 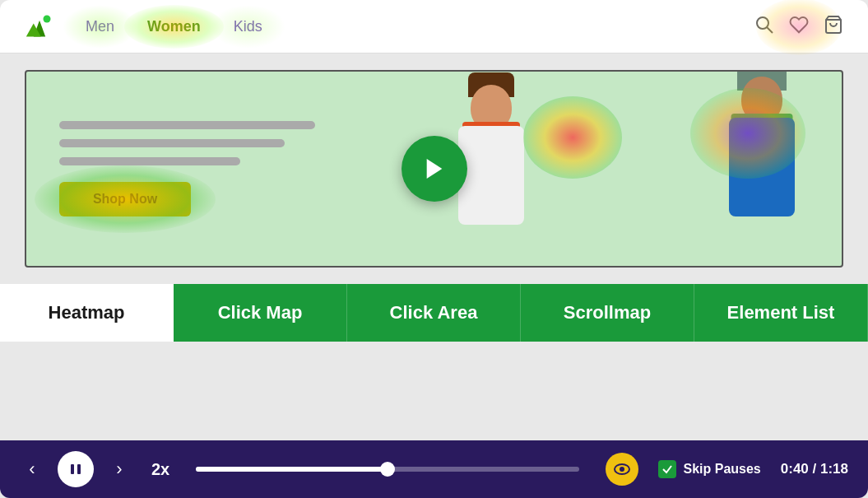 What do you see at coordinates (607, 313) in the screenshot?
I see `tab-scrollmap: Scrollmap` at bounding box center [607, 313].